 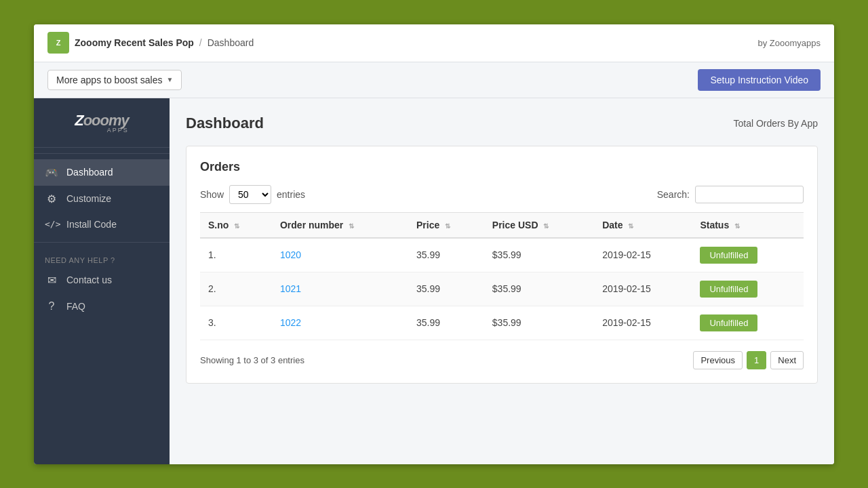 What do you see at coordinates (170, 80) in the screenshot?
I see `chevron-down-icon: ▼` at bounding box center [170, 80].